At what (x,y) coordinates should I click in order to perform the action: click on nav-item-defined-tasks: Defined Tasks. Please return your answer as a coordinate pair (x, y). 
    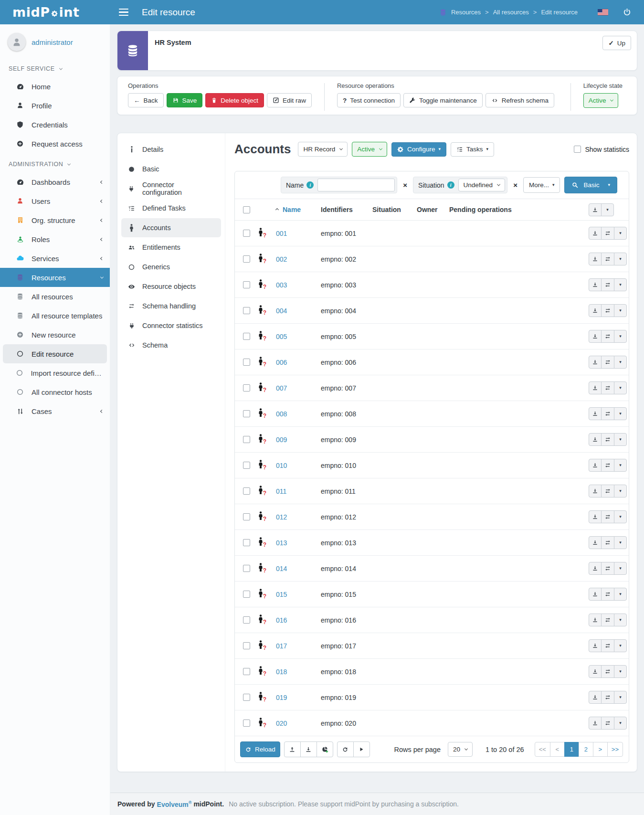
    Looking at the image, I should click on (171, 208).